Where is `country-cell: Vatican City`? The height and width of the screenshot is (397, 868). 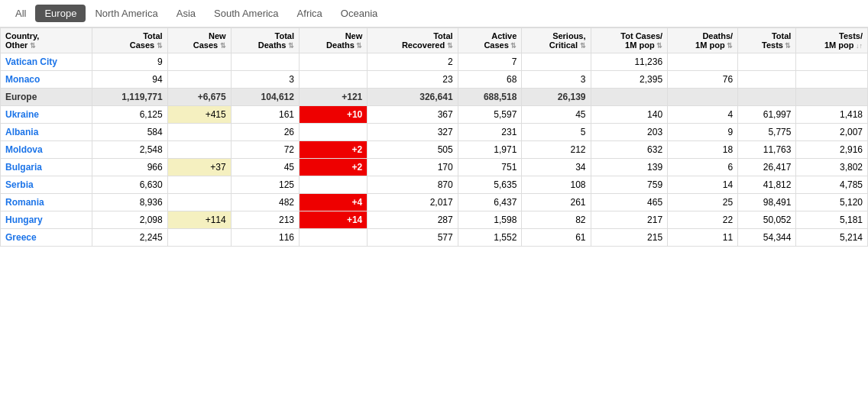
country-cell: Vatican City is located at coordinates (47, 63).